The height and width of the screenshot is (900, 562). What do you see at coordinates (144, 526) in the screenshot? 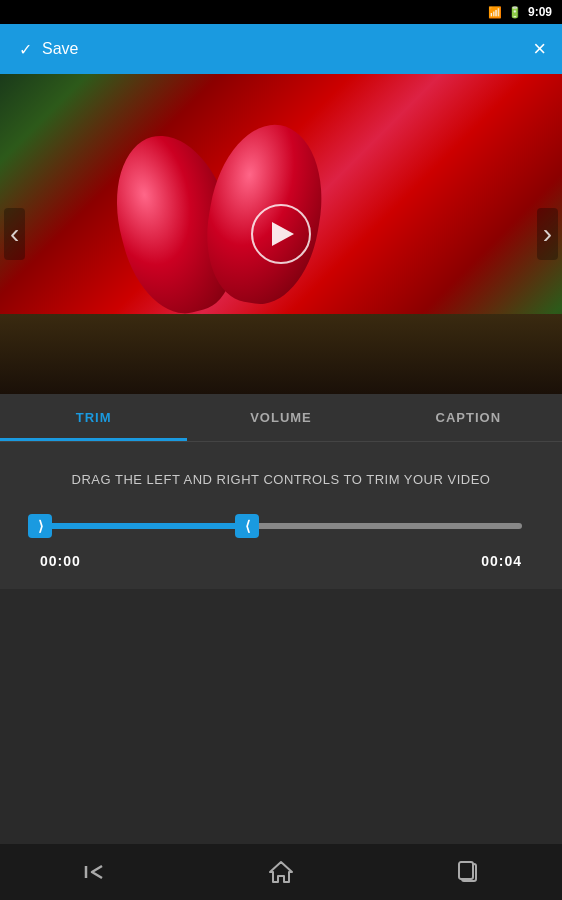
I see `slider-filled` at bounding box center [144, 526].